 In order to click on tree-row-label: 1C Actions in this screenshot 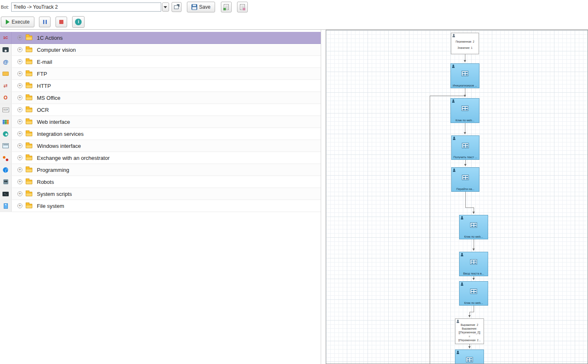, I will do `click(50, 38)`.